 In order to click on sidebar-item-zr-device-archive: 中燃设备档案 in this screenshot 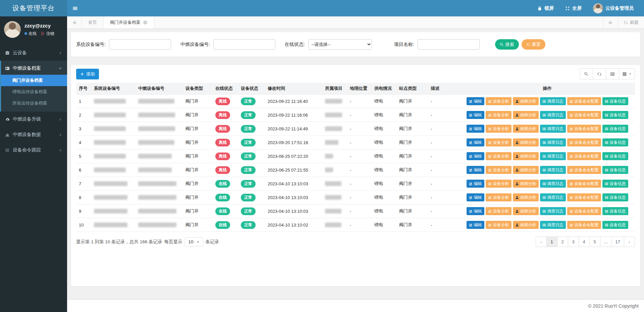, I will do `click(34, 68)`.